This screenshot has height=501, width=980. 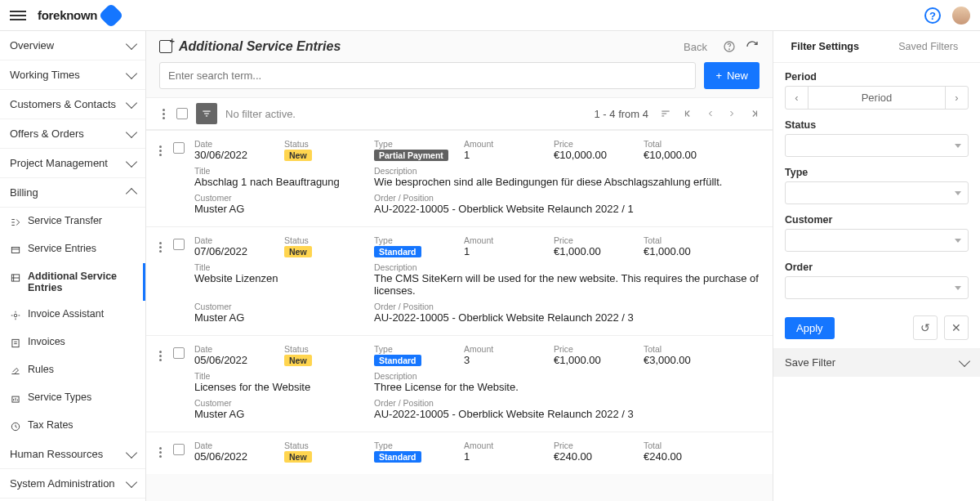 I want to click on page-first-icon, so click(x=688, y=114).